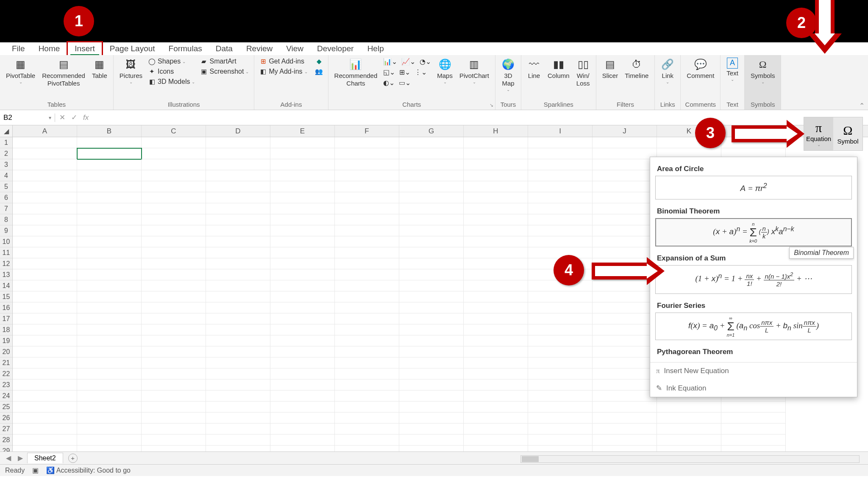 This screenshot has height=490, width=868. What do you see at coordinates (6, 407) in the screenshot?
I see `row-header: 25` at bounding box center [6, 407].